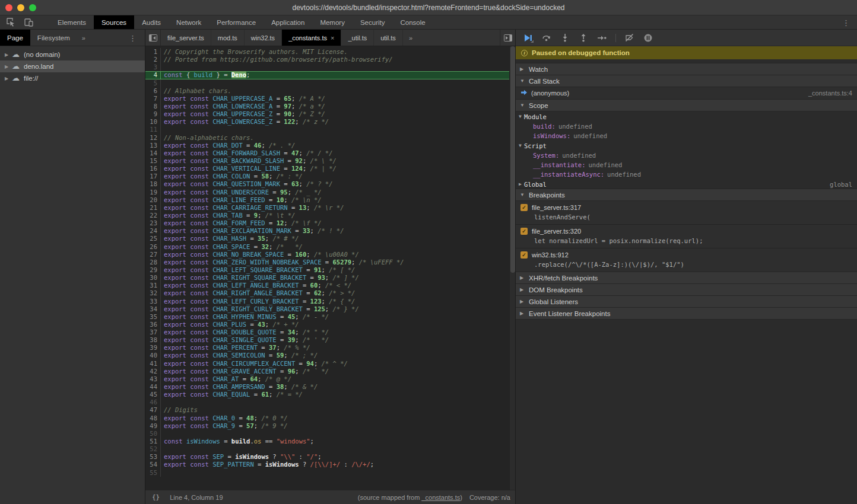 This screenshot has height=504, width=857. Describe the element at coordinates (686, 277) in the screenshot. I see `section-xhr-fetch-breakpoints: ▶XHR/fetch Breakpoints` at that location.